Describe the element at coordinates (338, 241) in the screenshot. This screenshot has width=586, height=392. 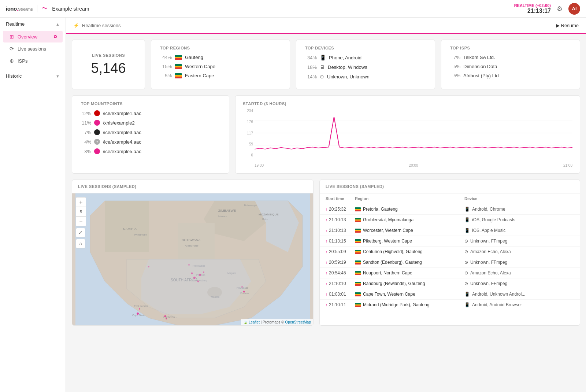
I see `row-time: 01:13:15` at that location.